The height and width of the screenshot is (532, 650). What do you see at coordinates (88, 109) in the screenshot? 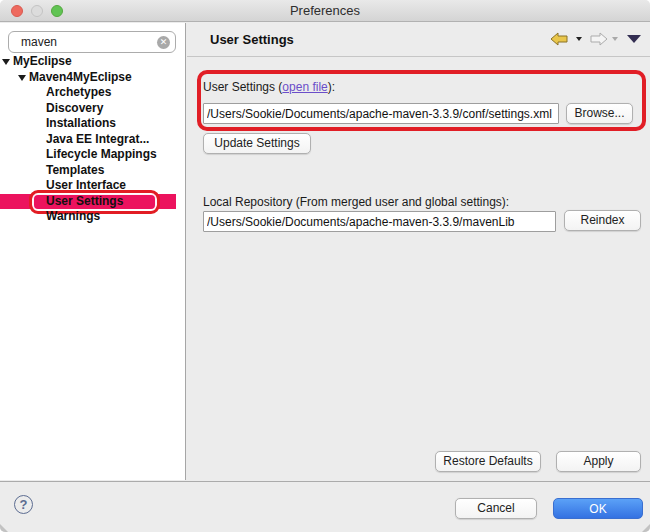
I see `tree-item-discovery: Discovery` at bounding box center [88, 109].